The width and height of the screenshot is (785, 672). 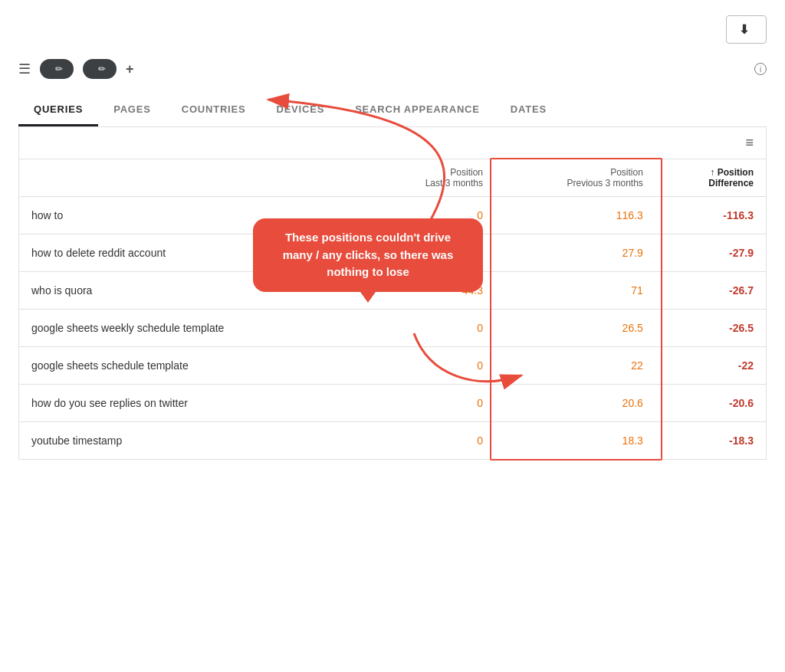 What do you see at coordinates (132, 69) in the screenshot?
I see `new-button: +` at bounding box center [132, 69].